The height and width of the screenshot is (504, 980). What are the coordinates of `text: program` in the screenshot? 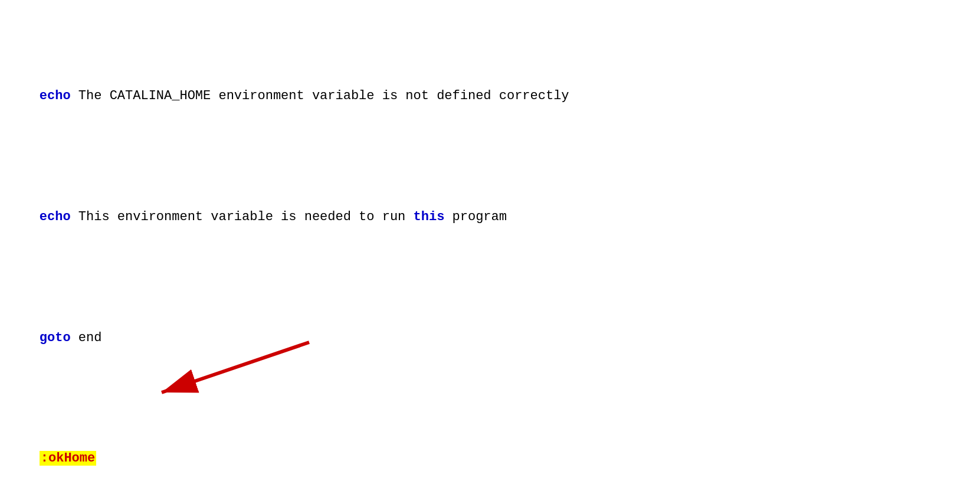 It's located at (476, 217).